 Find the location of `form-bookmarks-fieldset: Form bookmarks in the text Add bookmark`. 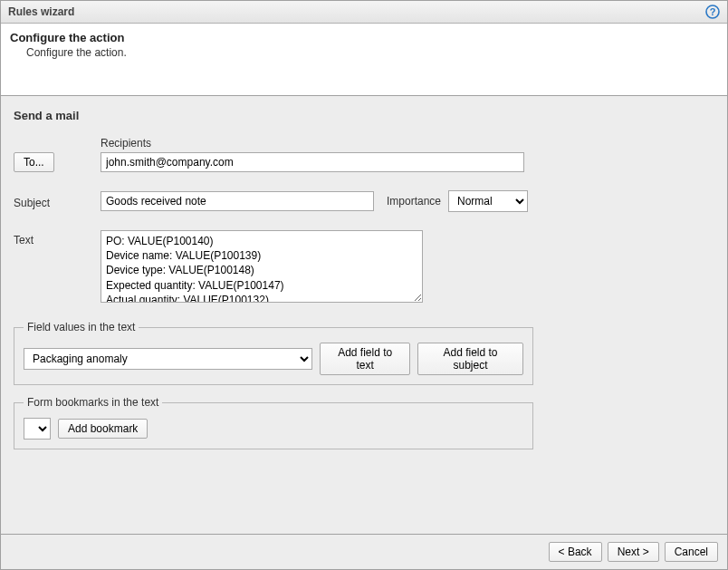

form-bookmarks-fieldset: Form bookmarks in the text Add bookmark is located at coordinates (273, 422).